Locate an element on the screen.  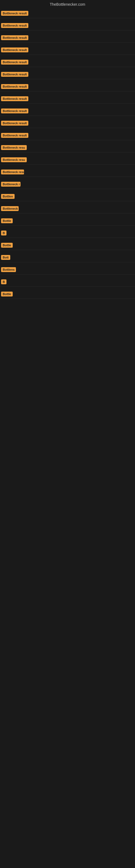
list-item: Bottlen is located at coordinates (68, 196).